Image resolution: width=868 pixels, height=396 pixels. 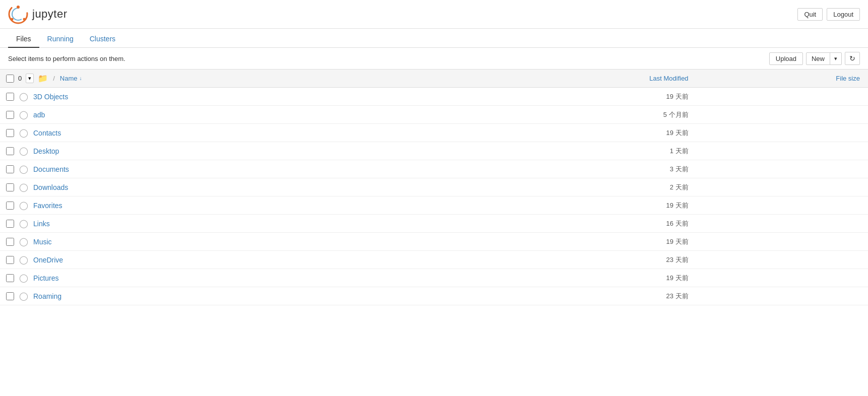 I want to click on file-link: Downloads, so click(x=50, y=187).